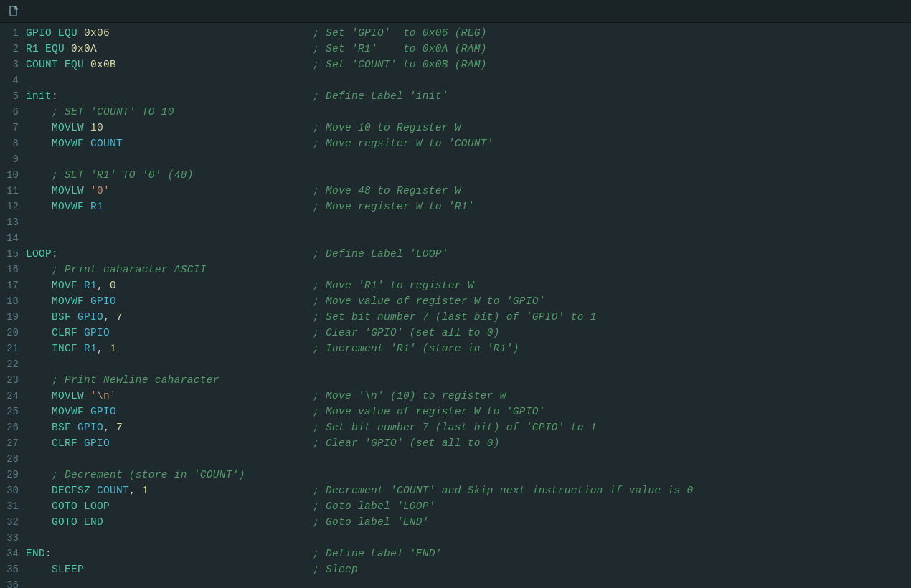 The width and height of the screenshot is (911, 588). I want to click on code-line: 3COUNT EQU 0x0B; Set 'COUNT' to 0x0B (RA…, so click(456, 65).